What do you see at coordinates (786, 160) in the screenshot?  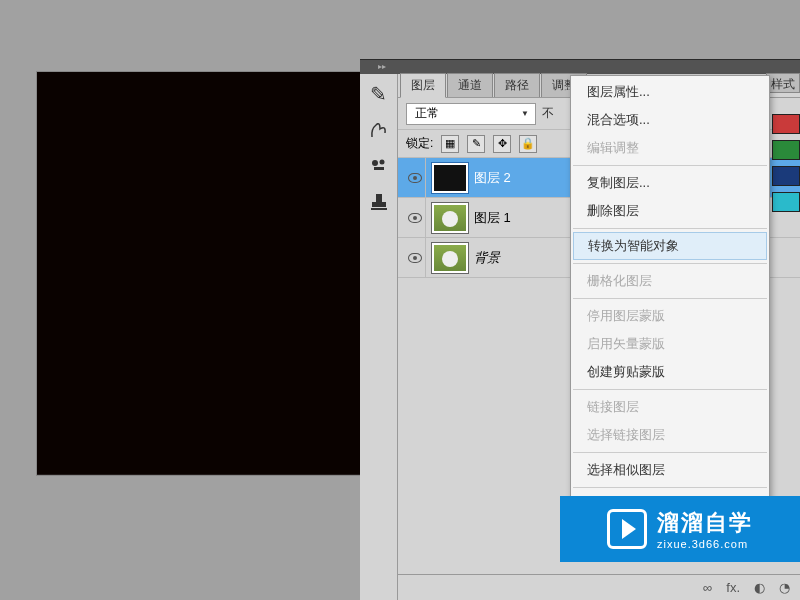 I see `color-swatch-strip` at bounding box center [786, 160].